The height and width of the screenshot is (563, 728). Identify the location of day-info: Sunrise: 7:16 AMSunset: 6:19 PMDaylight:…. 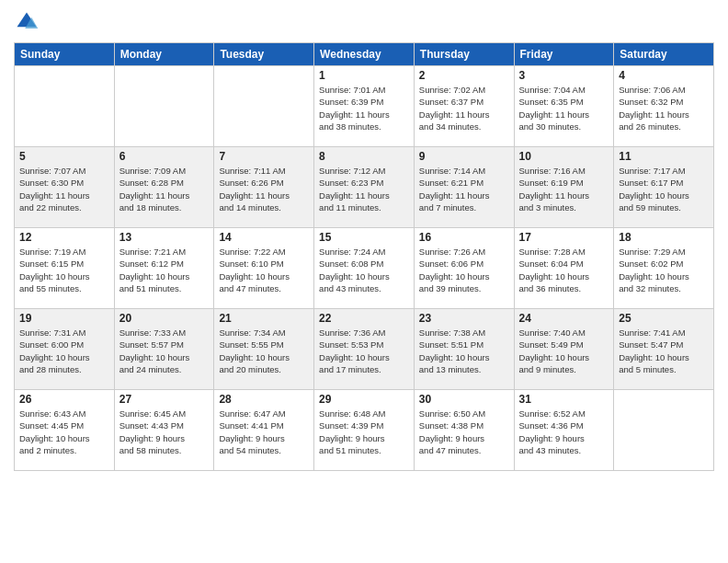
(564, 190).